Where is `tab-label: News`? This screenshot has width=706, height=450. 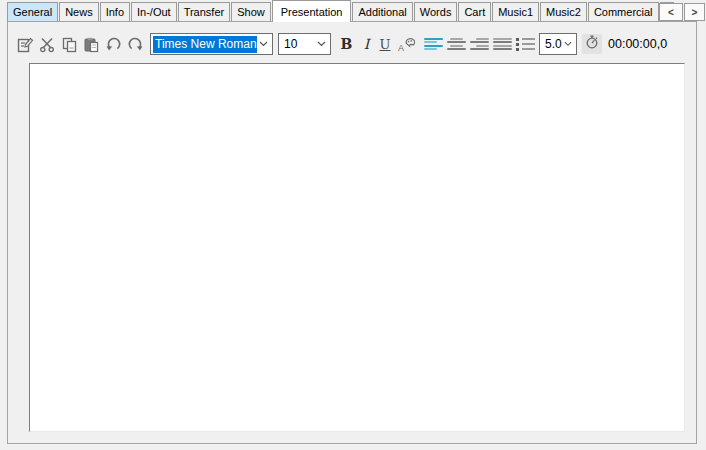
tab-label: News is located at coordinates (79, 12).